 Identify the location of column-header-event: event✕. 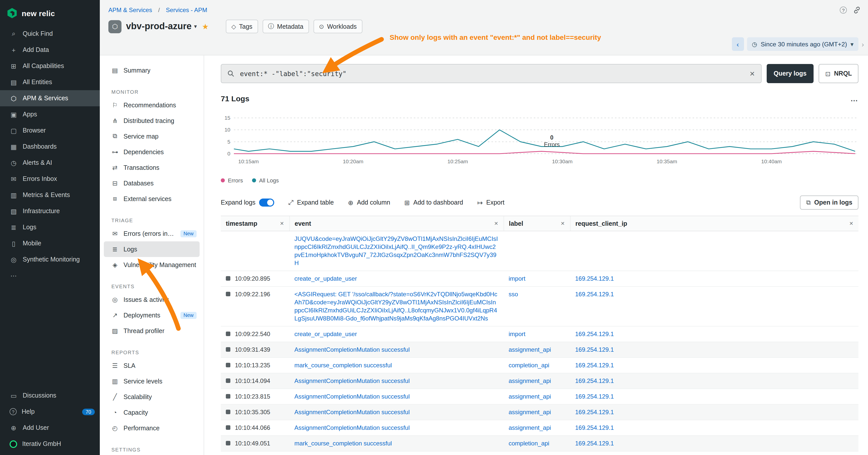
(396, 224).